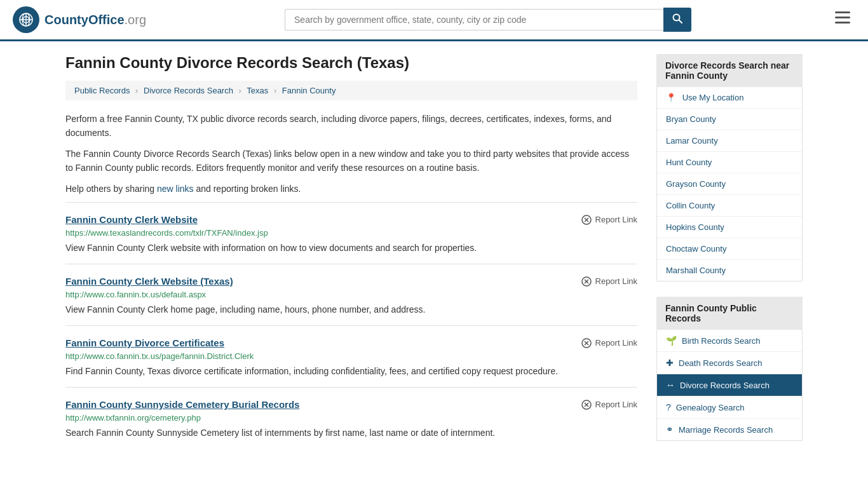 This screenshot has width=868, height=488. I want to click on nearby-county-marshall: Marshall County, so click(729, 271).